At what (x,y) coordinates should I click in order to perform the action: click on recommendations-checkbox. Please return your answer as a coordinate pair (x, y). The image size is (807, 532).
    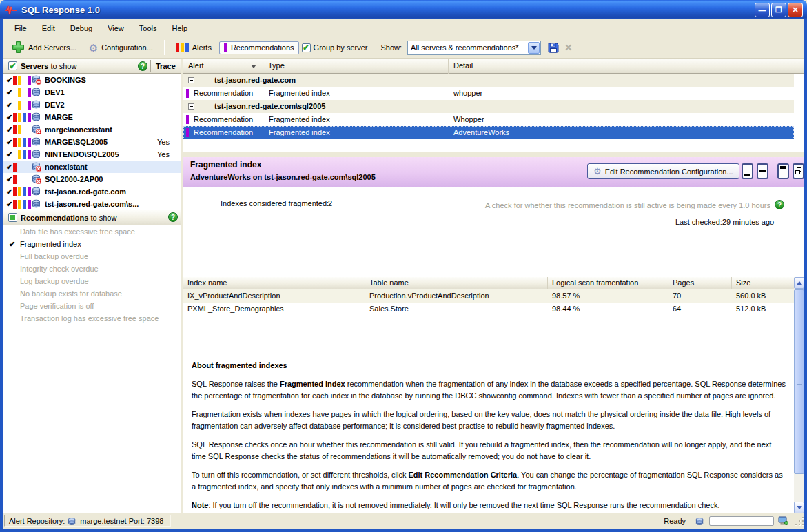
    Looking at the image, I should click on (12, 218).